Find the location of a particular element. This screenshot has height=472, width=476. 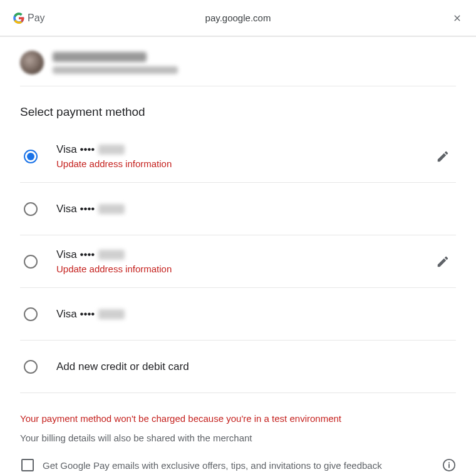

account-row is located at coordinates (238, 61).